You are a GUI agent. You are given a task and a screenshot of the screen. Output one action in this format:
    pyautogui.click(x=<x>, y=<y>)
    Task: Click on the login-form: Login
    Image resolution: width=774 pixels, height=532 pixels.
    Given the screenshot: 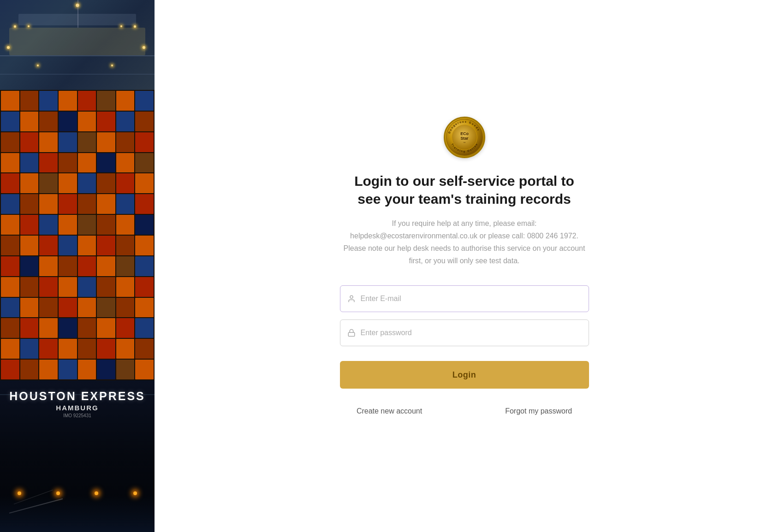 What is the action you would take?
    pyautogui.click(x=464, y=337)
    